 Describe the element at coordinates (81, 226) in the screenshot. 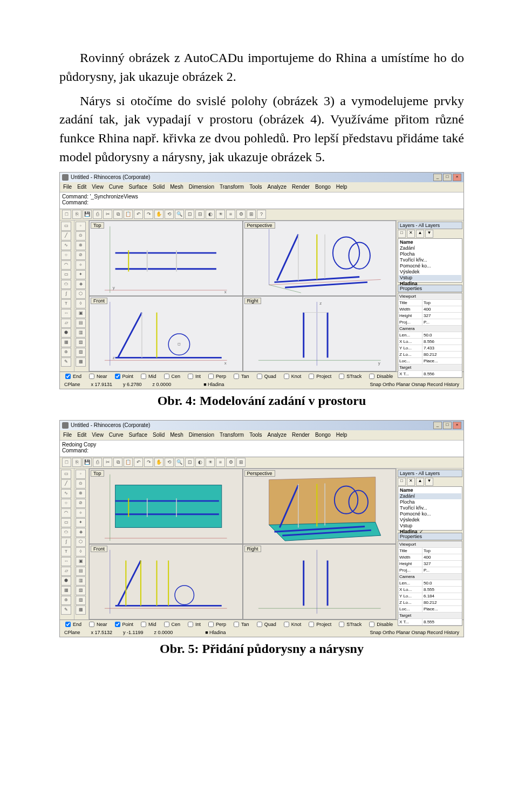

I see `tb2-1: ◦` at that location.